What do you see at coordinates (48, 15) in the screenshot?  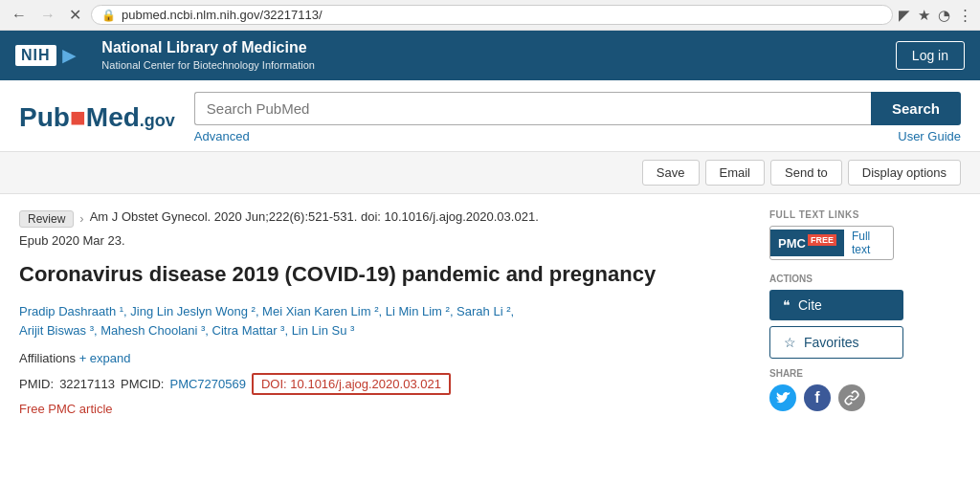 I see `forward-button: →` at bounding box center [48, 15].